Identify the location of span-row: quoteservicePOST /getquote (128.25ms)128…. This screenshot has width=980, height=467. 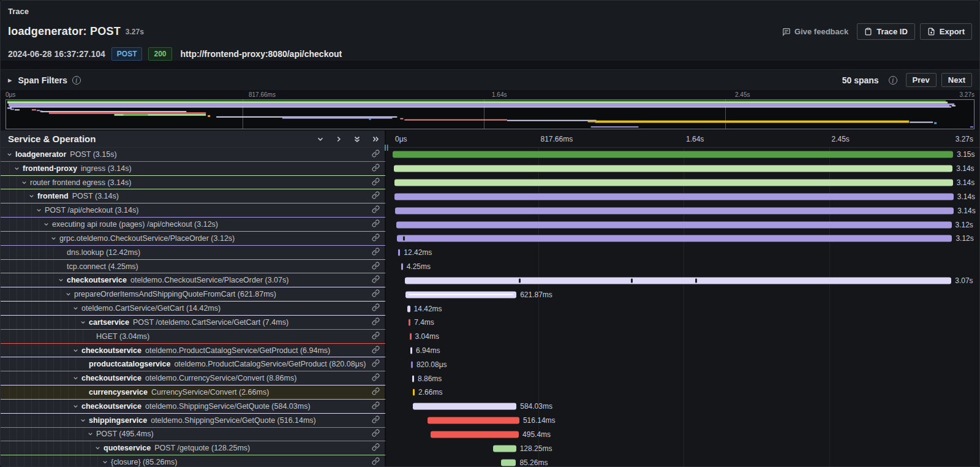
(490, 449).